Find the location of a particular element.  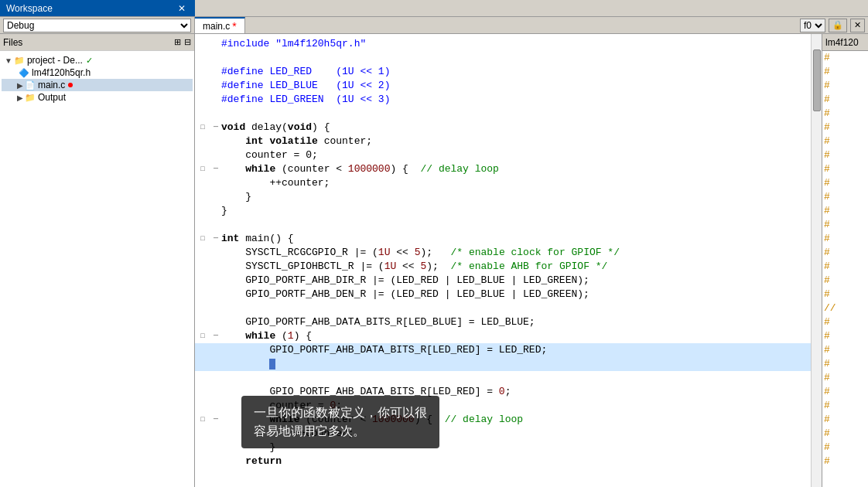

code-text: ++counter; is located at coordinates (516, 183).